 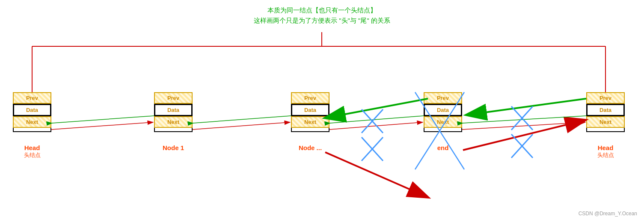 I want to click on top-annotation: 本质为同一结点【也只有一个头结点】 这样画两个只是为了方便表示 "头"与 "尾"…, so click(x=322, y=15).